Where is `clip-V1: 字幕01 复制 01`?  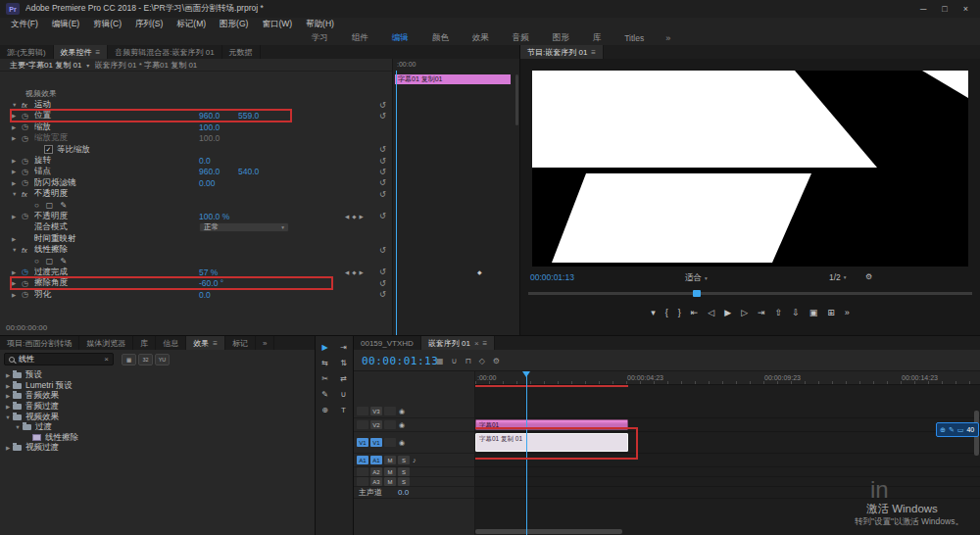 clip-V1: 字幕01 复制 01 is located at coordinates (552, 443).